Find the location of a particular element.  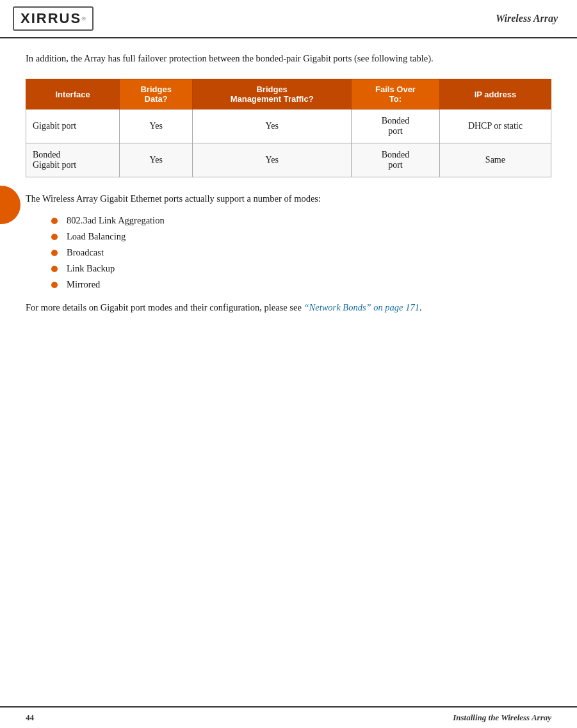

col-header-bridges-data: BridgesData? is located at coordinates (156, 95).